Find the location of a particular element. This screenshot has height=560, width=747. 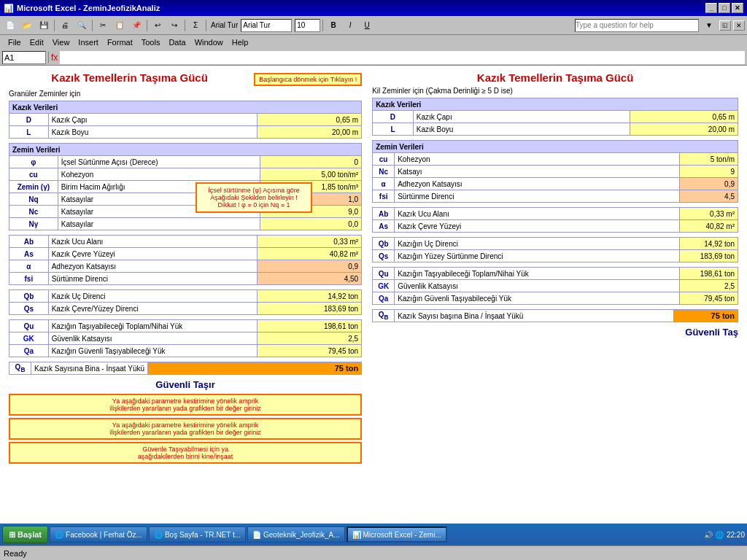

sum-button: Σ is located at coordinates (196, 26).